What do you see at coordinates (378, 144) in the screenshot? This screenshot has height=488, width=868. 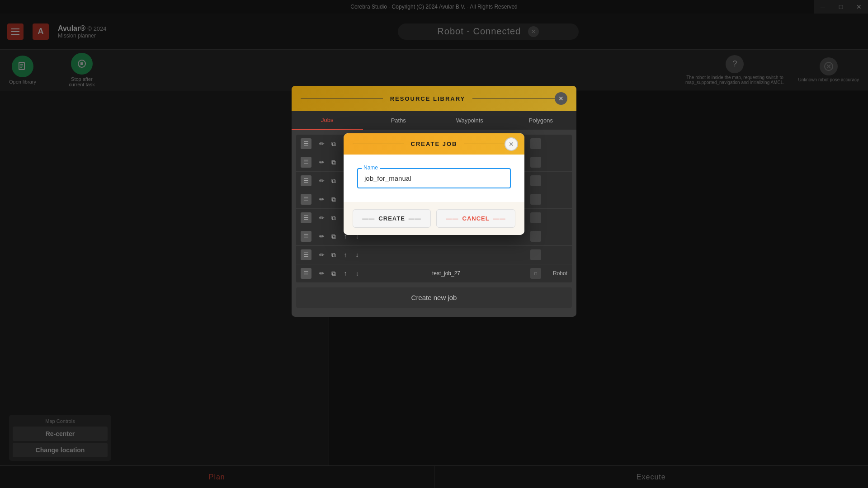 I see `cj-title-line-left` at bounding box center [378, 144].